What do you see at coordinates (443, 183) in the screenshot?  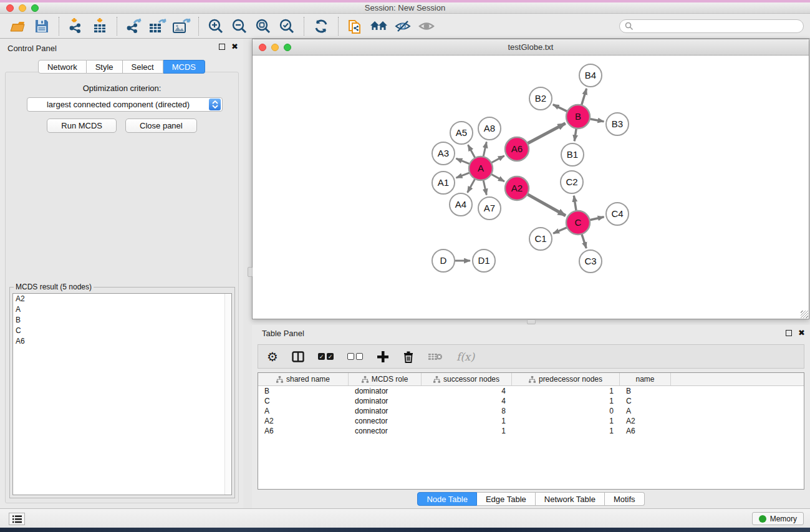 I see `graph-node-A1: A1` at bounding box center [443, 183].